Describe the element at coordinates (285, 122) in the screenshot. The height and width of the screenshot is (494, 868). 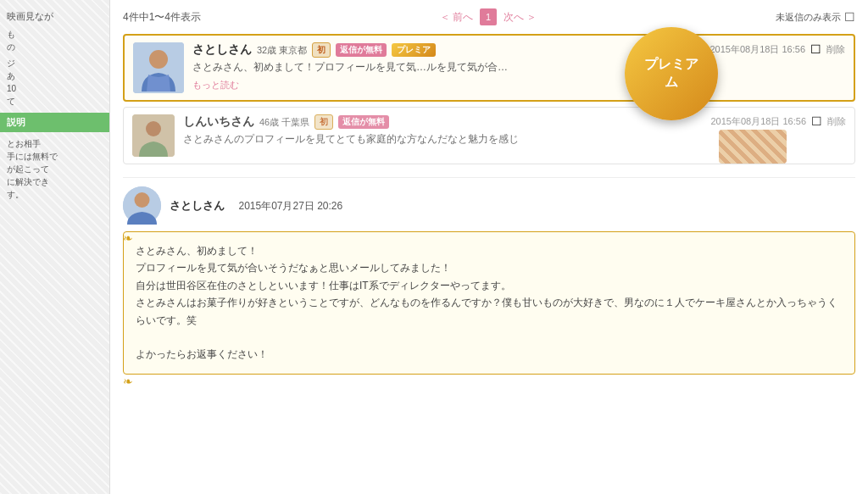
I see `sender-age-2: 46歳 千葉県` at that location.